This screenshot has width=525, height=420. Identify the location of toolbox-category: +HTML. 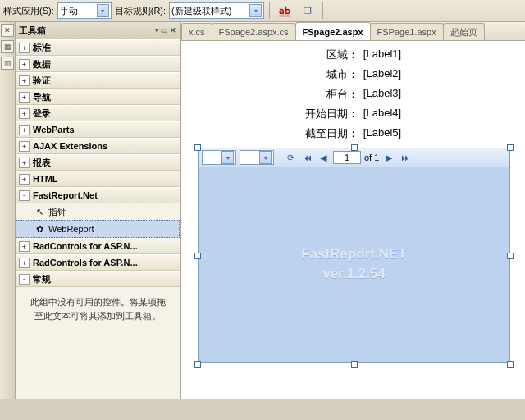
(98, 179).